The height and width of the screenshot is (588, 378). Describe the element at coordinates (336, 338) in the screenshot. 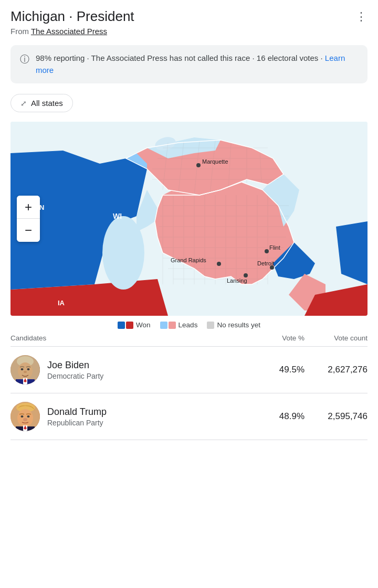

I see `col-header-vote-count: Vote count` at that location.